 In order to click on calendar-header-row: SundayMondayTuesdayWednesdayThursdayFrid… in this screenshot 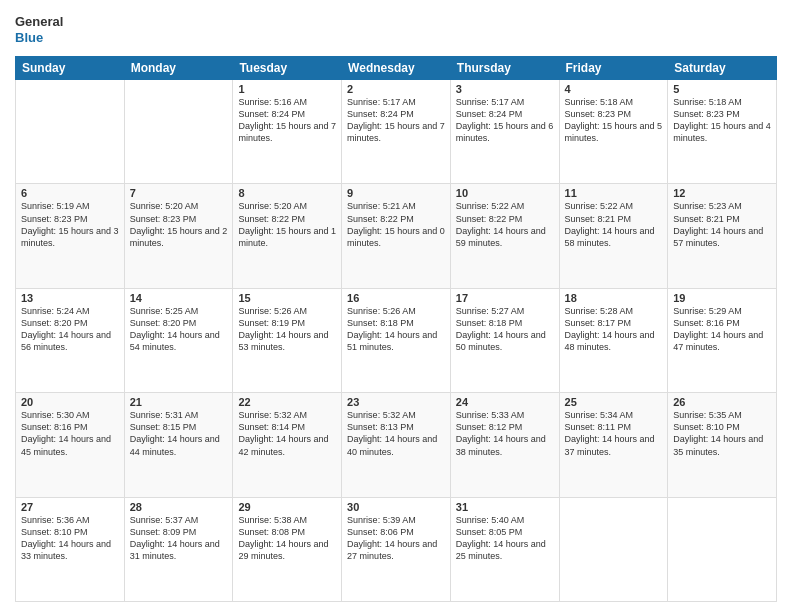, I will do `click(396, 68)`.